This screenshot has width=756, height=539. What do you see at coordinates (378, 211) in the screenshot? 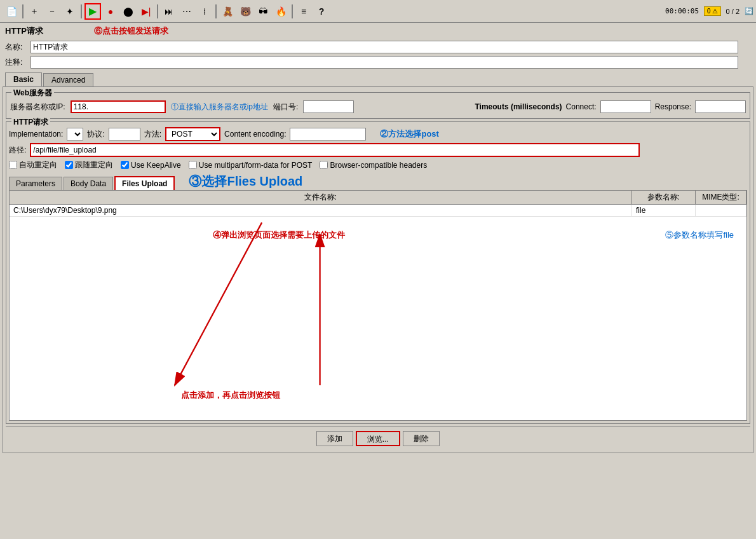
I see `table-row: C:\Users\dyx79\Desktop\9.png file` at bounding box center [378, 211].